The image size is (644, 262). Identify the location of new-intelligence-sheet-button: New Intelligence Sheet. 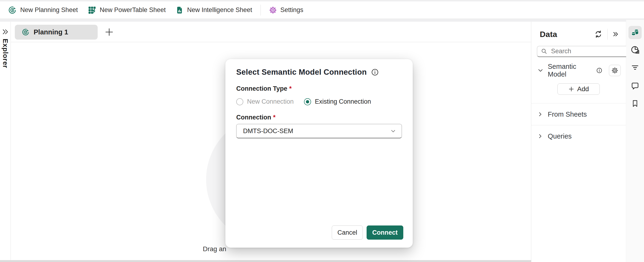
(214, 10).